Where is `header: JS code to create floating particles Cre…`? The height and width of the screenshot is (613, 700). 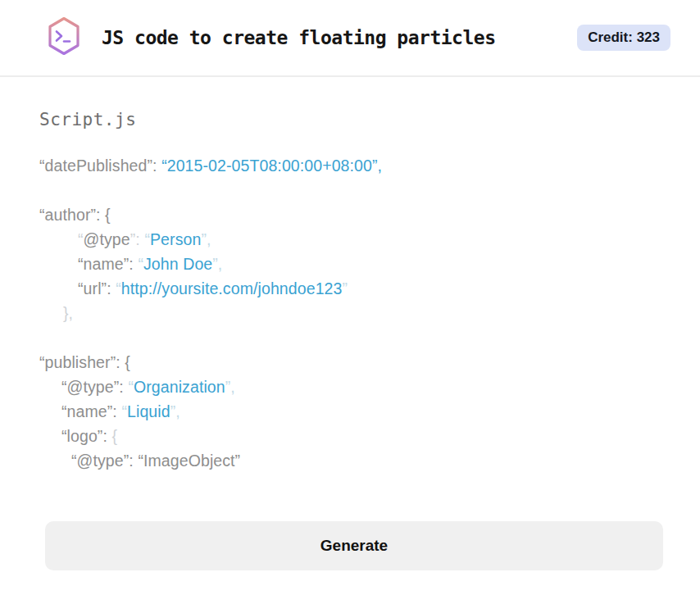
header: JS code to create floating particles Cre… is located at coordinates (350, 39).